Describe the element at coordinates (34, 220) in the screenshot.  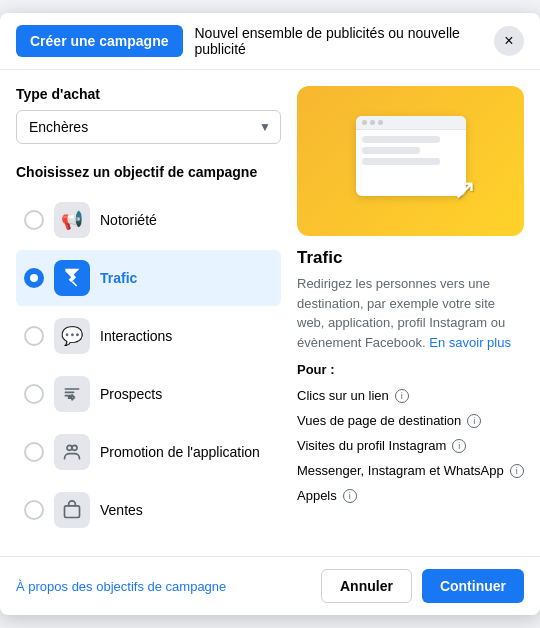
I see `radio-notoriete` at that location.